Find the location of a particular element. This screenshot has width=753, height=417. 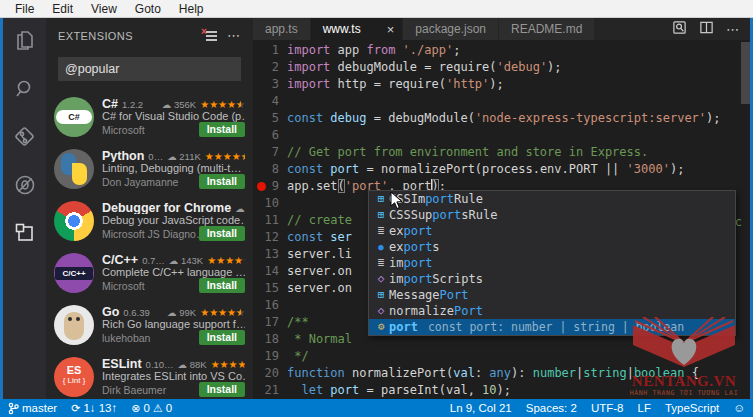

search-icon is located at coordinates (25, 89).